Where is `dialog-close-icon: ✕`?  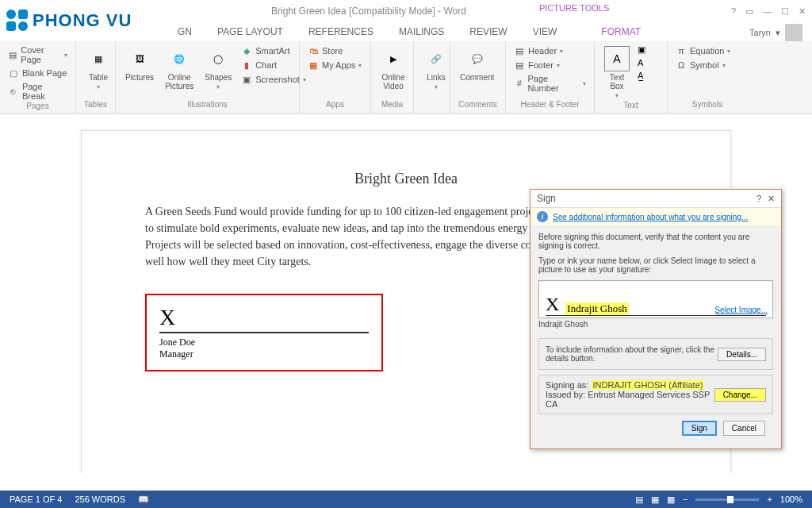 dialog-close-icon: ✕ is located at coordinates (771, 198).